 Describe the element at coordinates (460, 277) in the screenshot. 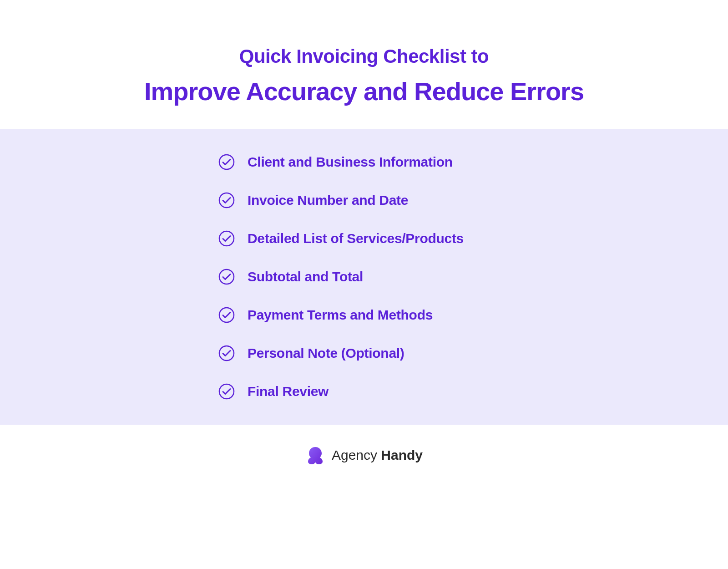

I see `checklist-item: Subtotal and Total` at that location.